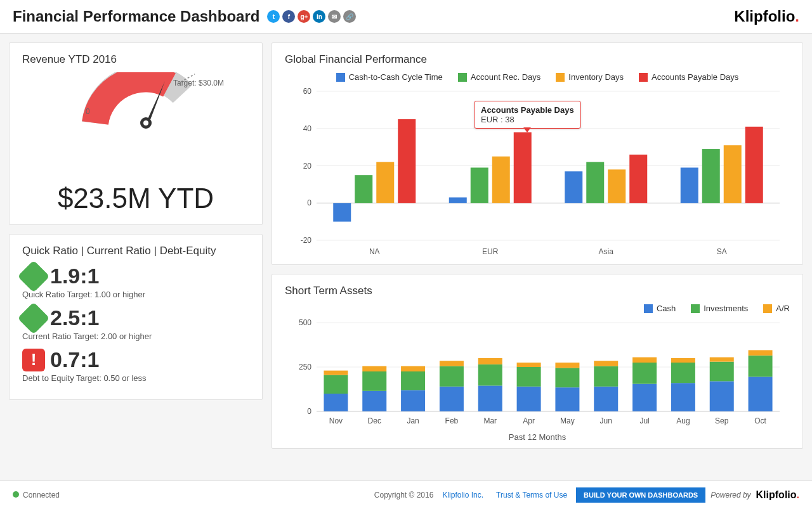  What do you see at coordinates (606, 421) in the screenshot?
I see `svg-text: Jun` at bounding box center [606, 421].